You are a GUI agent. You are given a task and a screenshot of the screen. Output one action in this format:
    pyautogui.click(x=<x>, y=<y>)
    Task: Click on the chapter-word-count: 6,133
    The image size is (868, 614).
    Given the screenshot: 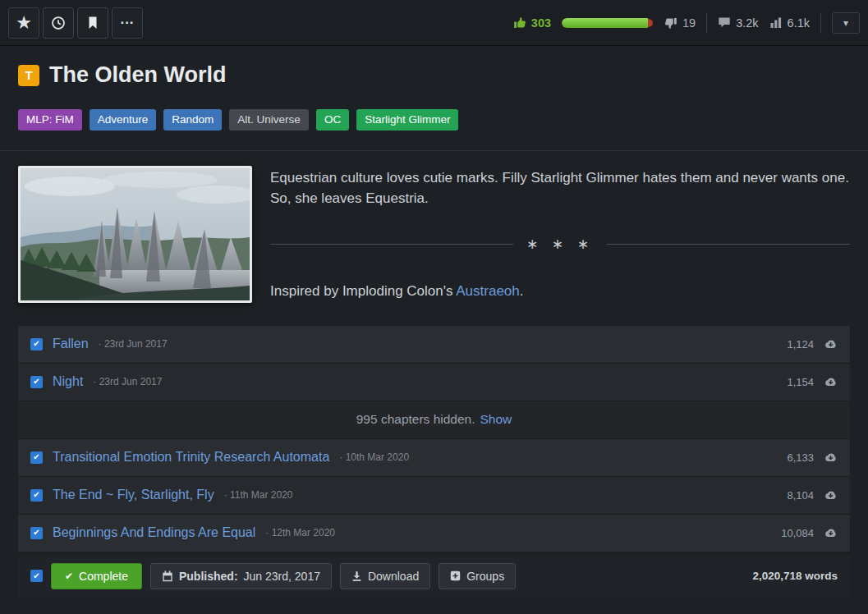 What is the action you would take?
    pyautogui.click(x=800, y=458)
    